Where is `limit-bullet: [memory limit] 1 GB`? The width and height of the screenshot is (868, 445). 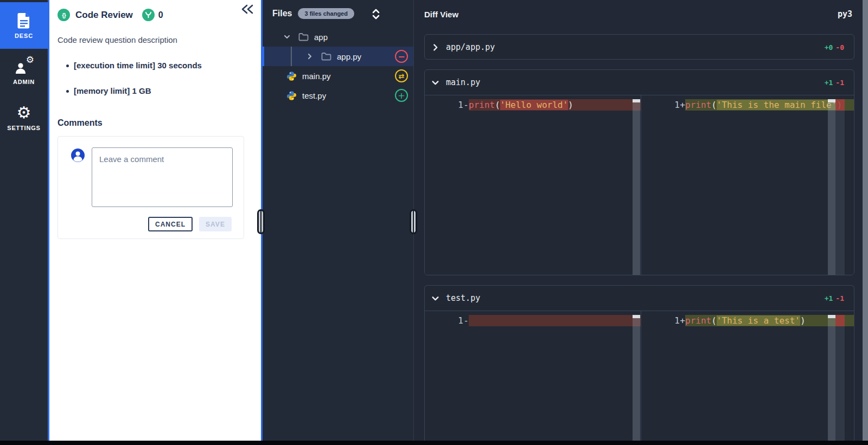
limit-bullet: [memory limit] 1 GB is located at coordinates (164, 91).